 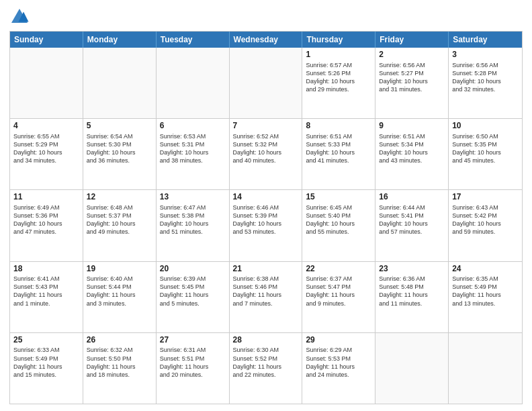 I want to click on day-info: Sunrise: 6:49 AM Sunset: 5:36 PM Dayligh…, so click(x=46, y=220).